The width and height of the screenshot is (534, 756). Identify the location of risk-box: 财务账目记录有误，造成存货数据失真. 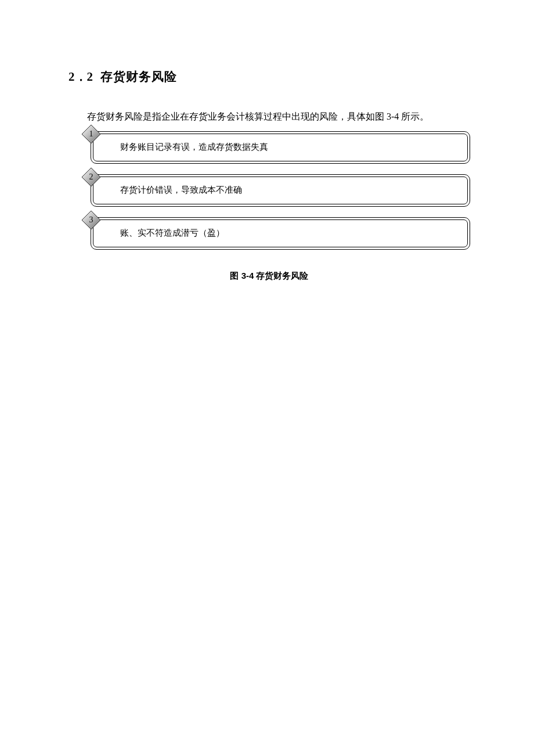
(280, 147).